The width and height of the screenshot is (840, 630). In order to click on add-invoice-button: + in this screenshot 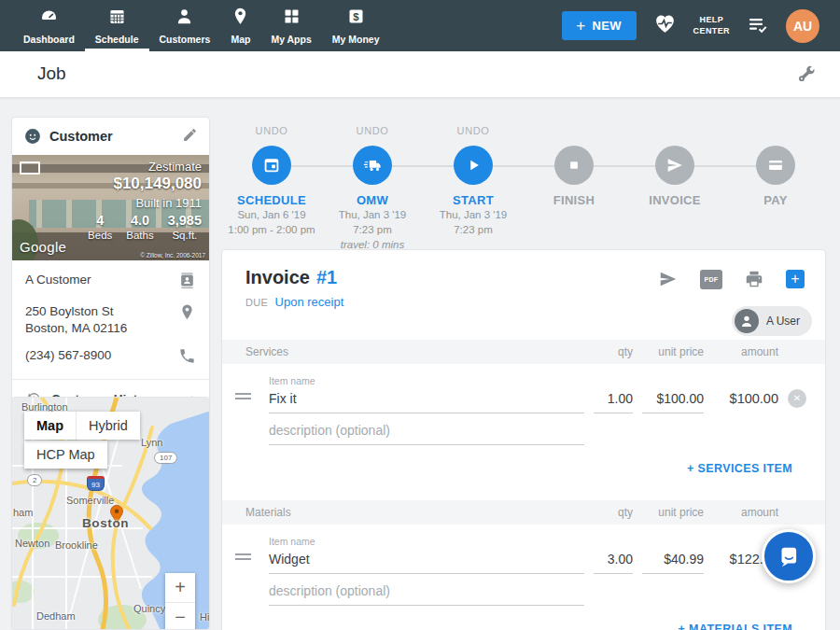, I will do `click(795, 279)`.